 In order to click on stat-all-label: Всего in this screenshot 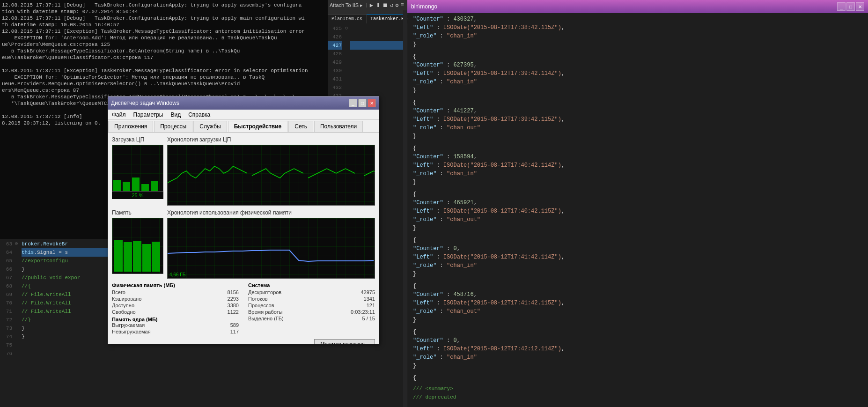, I will do `click(119, 292)`.